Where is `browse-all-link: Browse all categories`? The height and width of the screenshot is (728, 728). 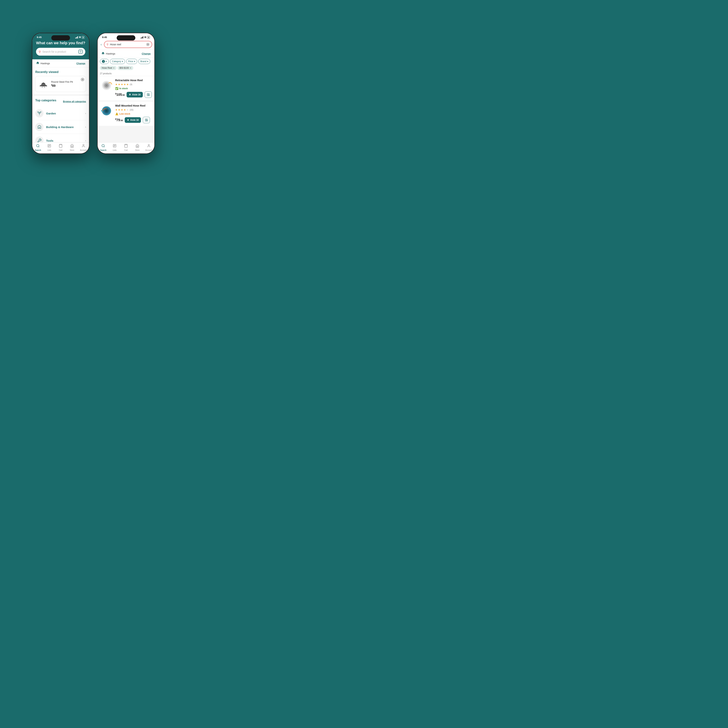 browse-all-link: Browse all categories is located at coordinates (75, 102).